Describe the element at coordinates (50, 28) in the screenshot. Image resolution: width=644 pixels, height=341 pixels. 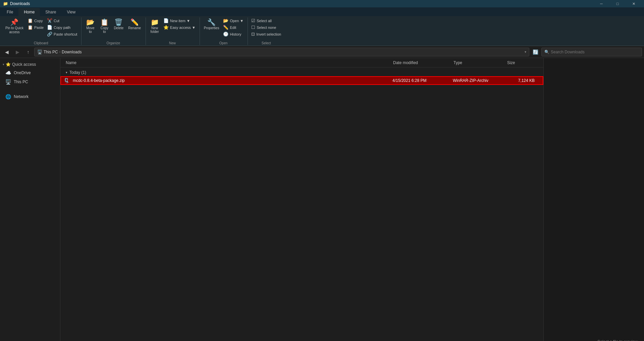
I see `copy-path-icon: 📄` at that location.